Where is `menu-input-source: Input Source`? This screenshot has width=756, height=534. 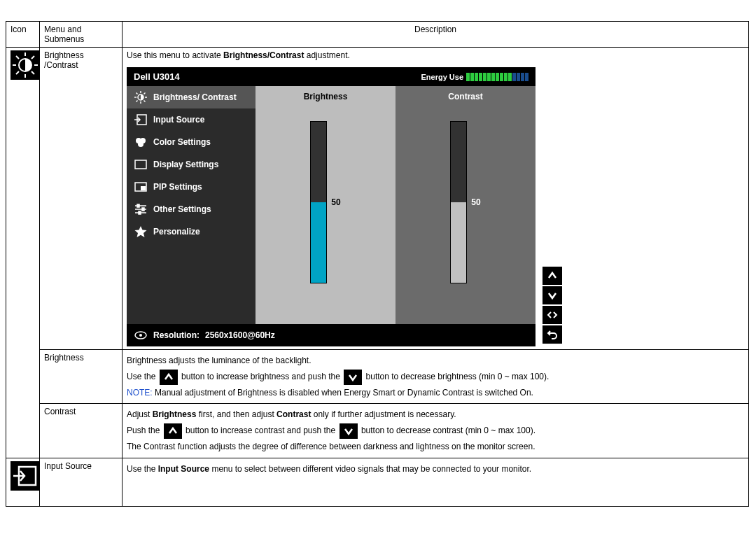 menu-input-source: Input Source is located at coordinates (81, 482).